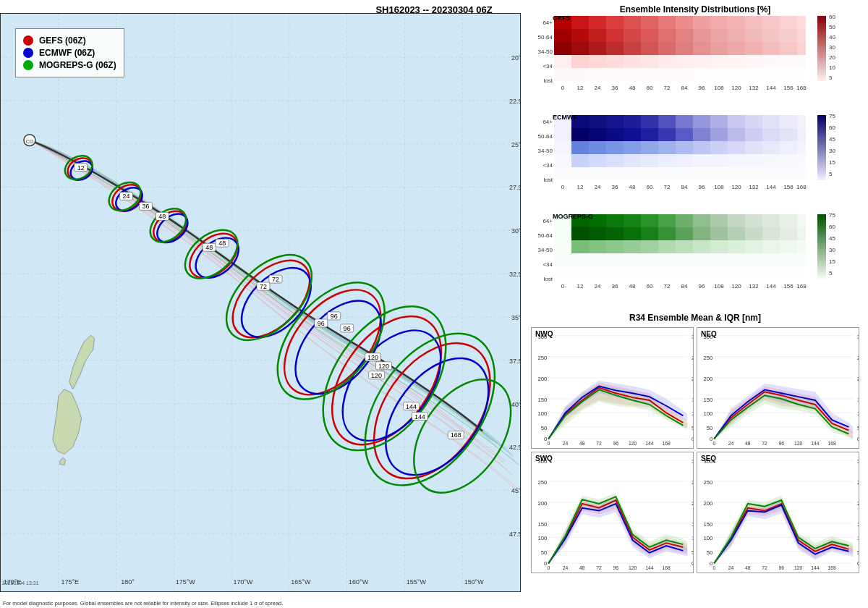  I want to click on quad-label-nwq: NWQ, so click(544, 334).